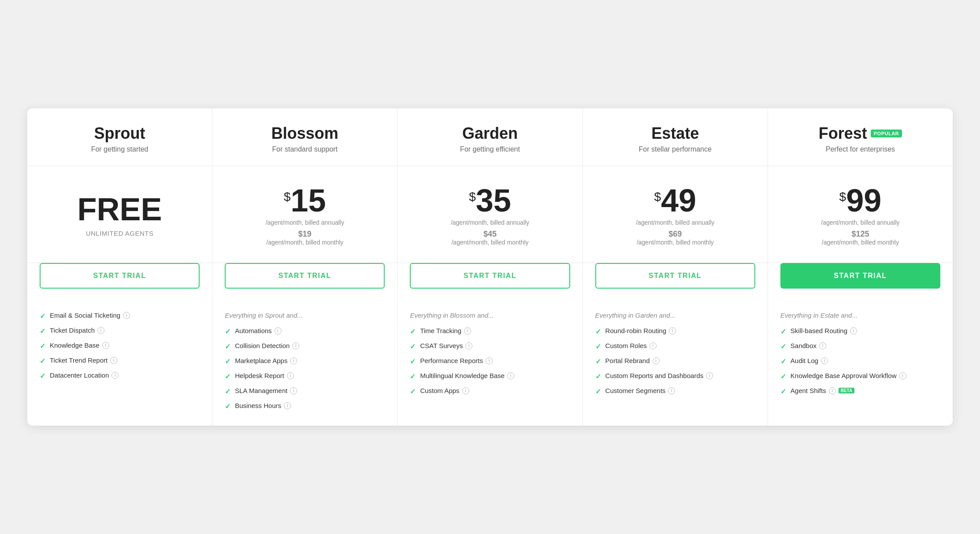  Describe the element at coordinates (675, 200) in the screenshot. I see `price-main: $49` at that location.